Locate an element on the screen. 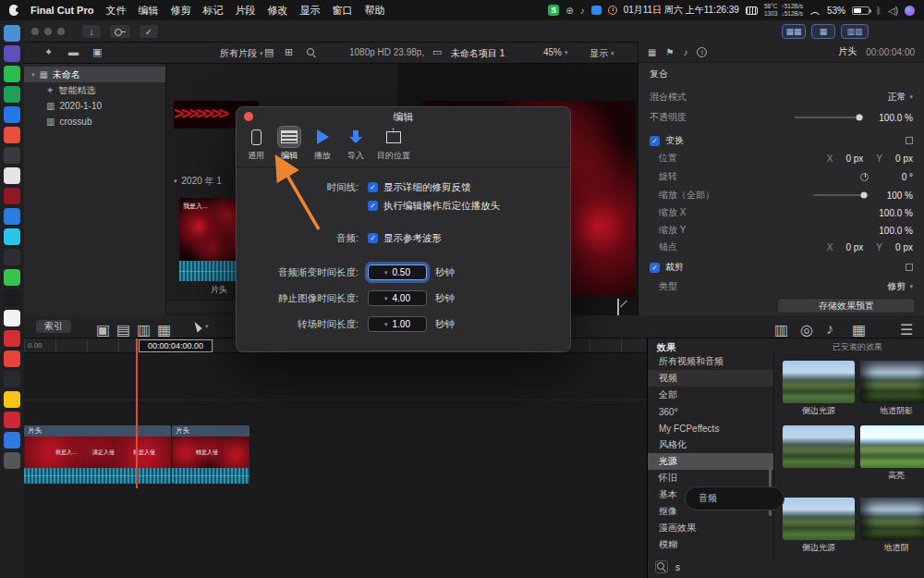  rotation-dial is located at coordinates (865, 178).